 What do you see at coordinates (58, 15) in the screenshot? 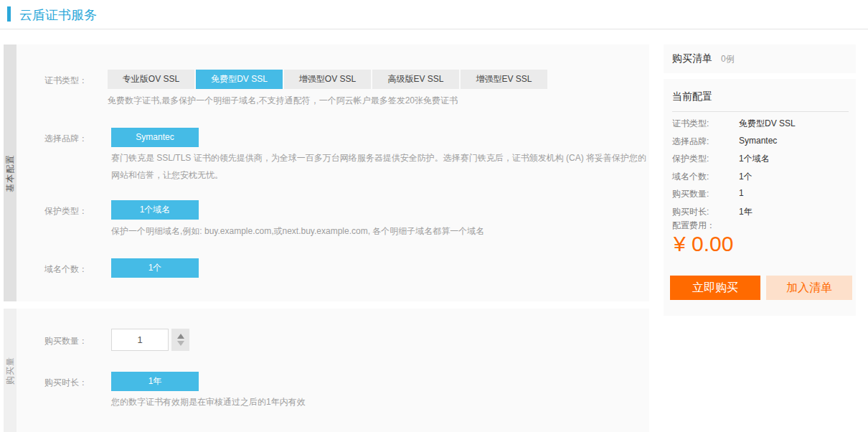
I see `page-title: 云盾证书服务` at bounding box center [58, 15].